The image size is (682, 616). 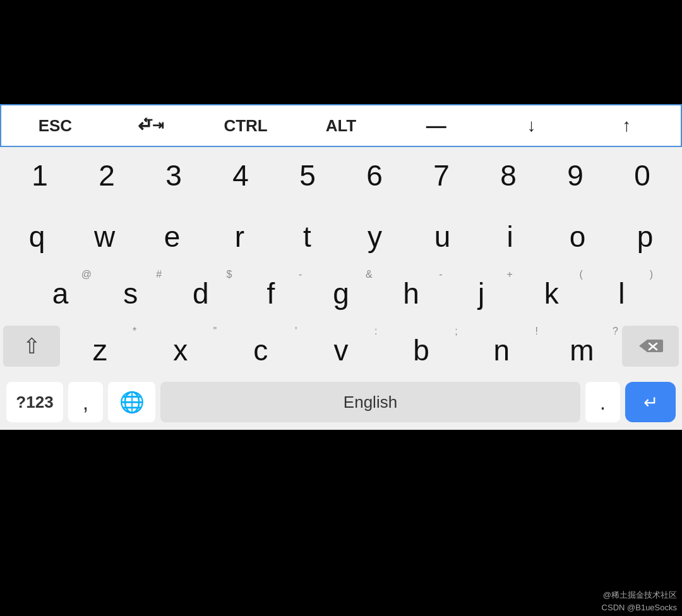 What do you see at coordinates (181, 346) in the screenshot?
I see `key-x: " x` at bounding box center [181, 346].